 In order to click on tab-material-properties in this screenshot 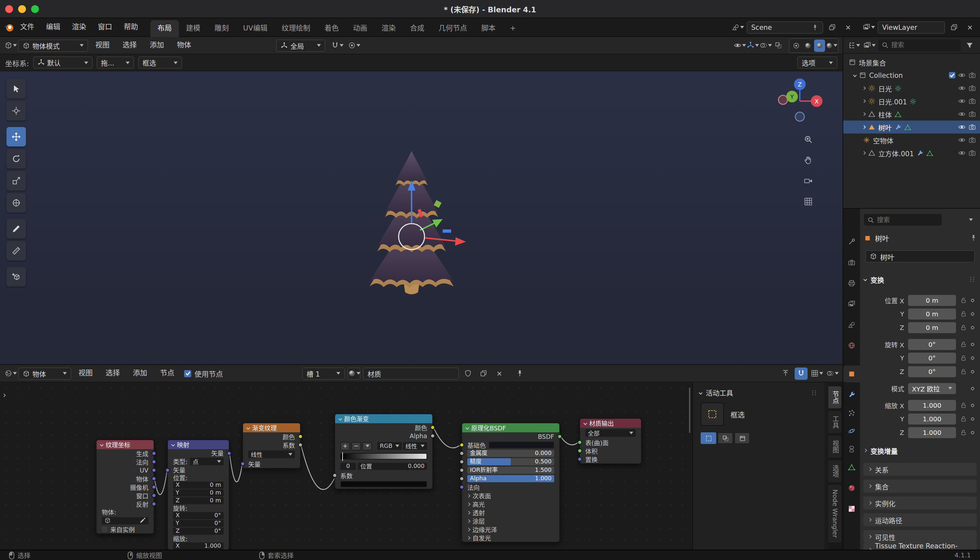, I will do `click(852, 488)`.